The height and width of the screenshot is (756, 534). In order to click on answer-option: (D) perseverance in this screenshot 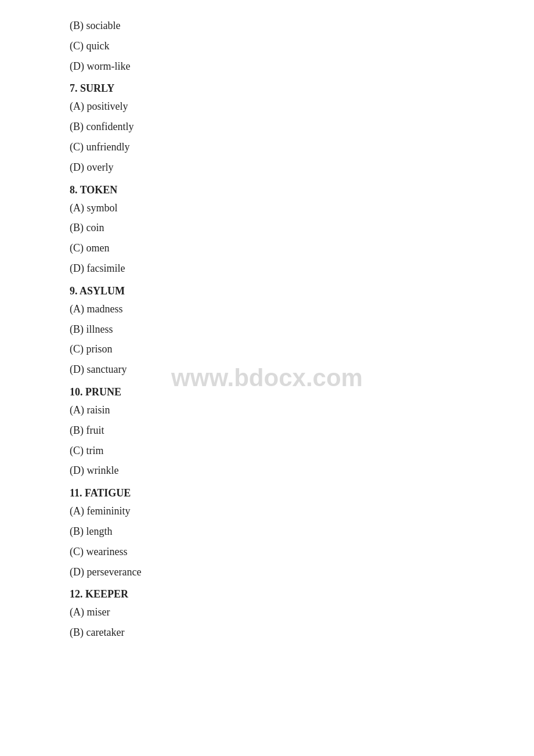, I will do `click(267, 573)`.